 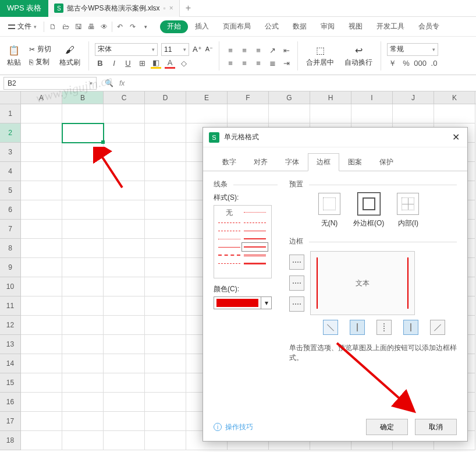 What do you see at coordinates (10, 210) in the screenshot?
I see `row-header: 6` at bounding box center [10, 210].